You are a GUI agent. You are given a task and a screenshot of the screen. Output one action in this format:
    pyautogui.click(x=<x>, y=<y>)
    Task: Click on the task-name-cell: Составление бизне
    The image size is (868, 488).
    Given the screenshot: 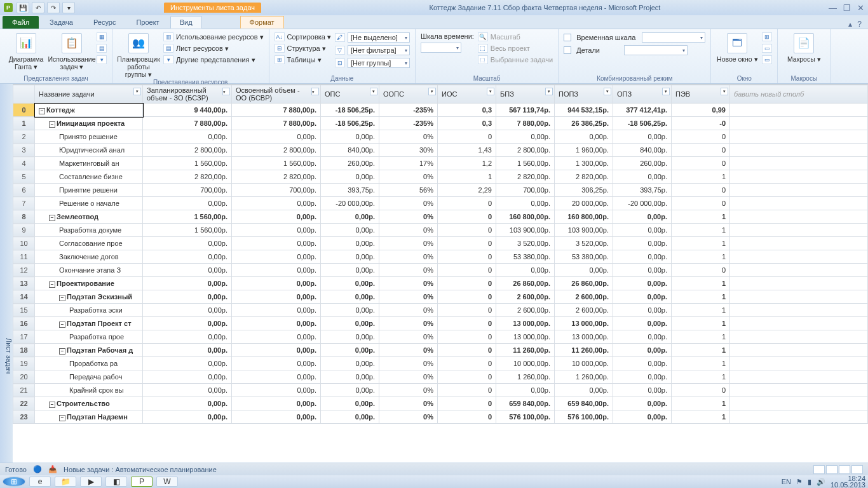 What is the action you would take?
    pyautogui.click(x=89, y=177)
    